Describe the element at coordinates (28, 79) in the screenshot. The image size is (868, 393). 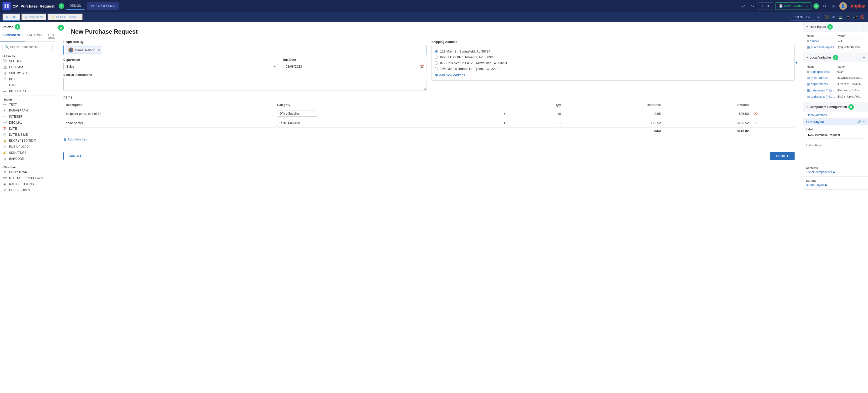
I see `palette-item-box: □ BOX` at that location.